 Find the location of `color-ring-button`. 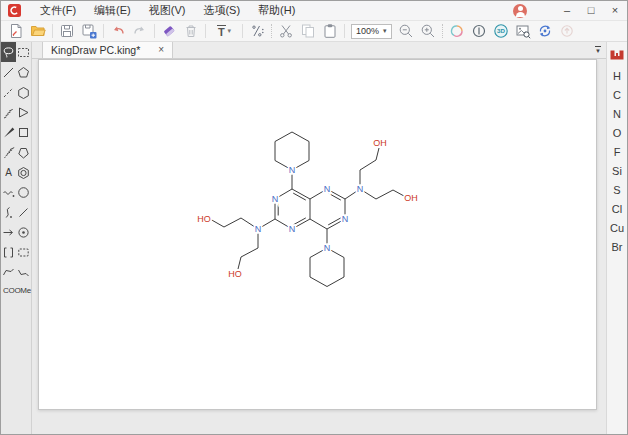

color-ring-button is located at coordinates (457, 32).